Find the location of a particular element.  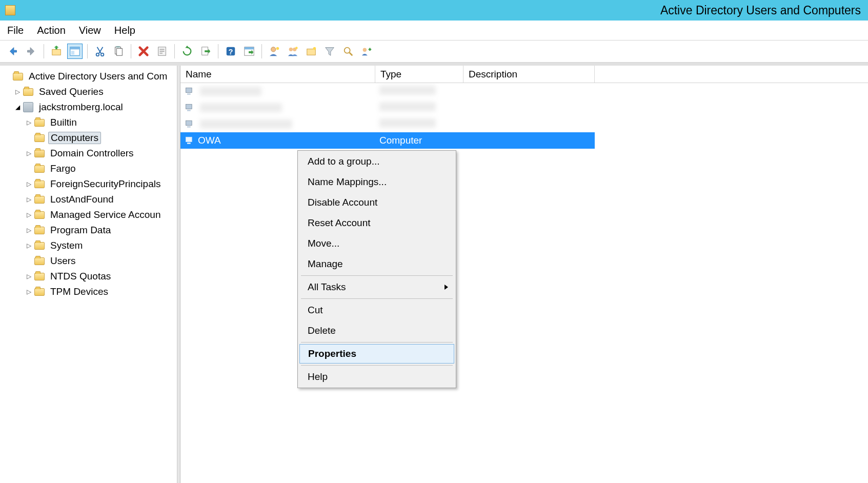

action-pane-button is located at coordinates (249, 51).